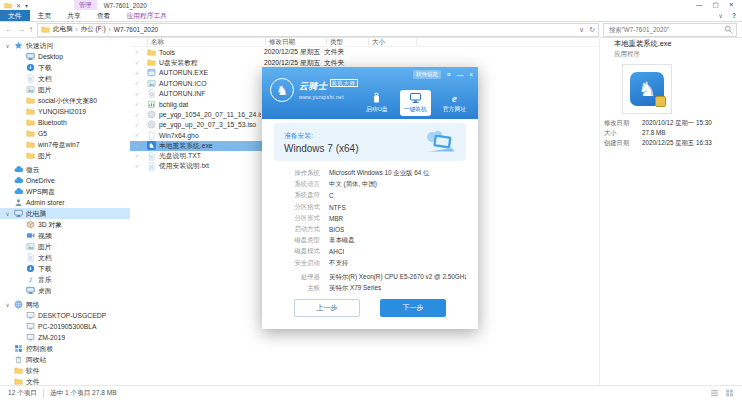  I want to click on sidebar-item: ♪音乐, so click(65, 280).